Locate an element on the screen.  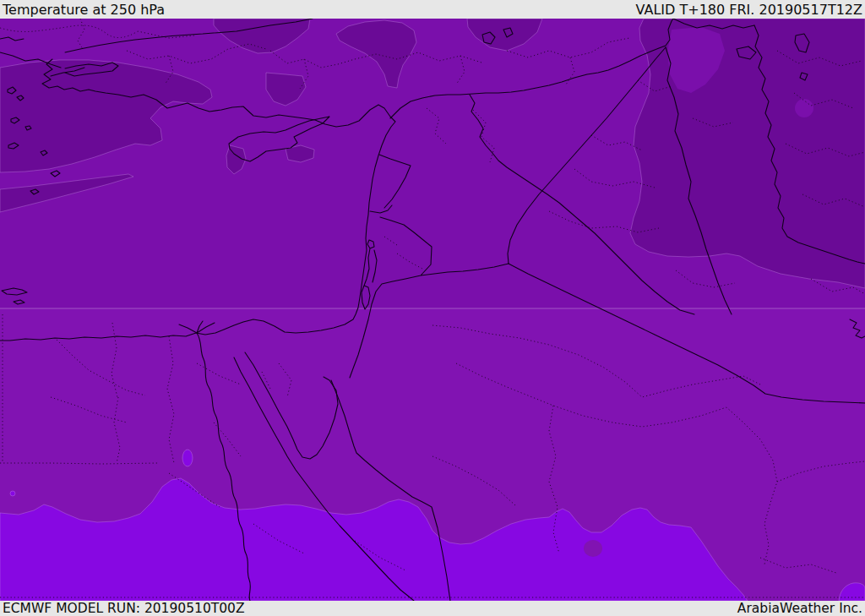
warm-hole is located at coordinates (593, 548).